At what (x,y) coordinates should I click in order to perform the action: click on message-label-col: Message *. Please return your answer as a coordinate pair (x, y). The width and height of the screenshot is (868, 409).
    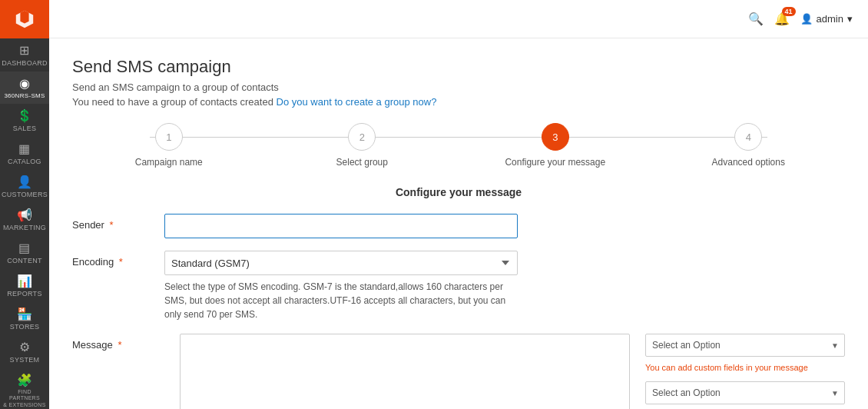
    Looking at the image, I should click on (118, 342).